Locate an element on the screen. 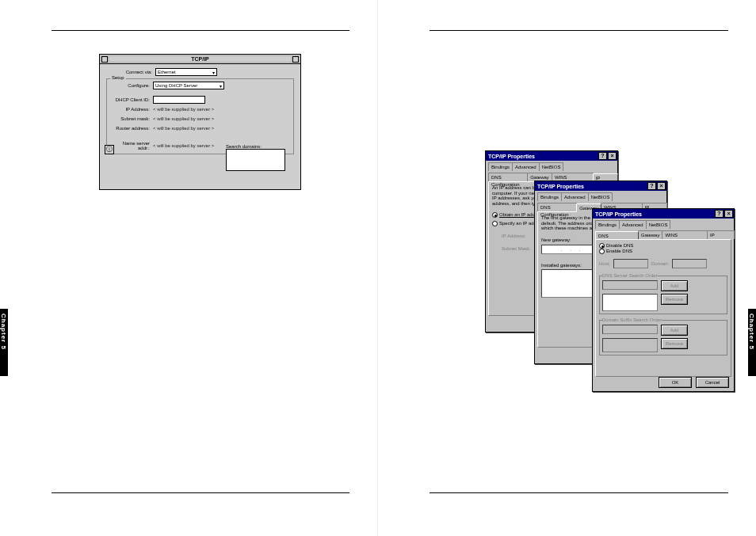  router-address-value: < will be supplied by server > is located at coordinates (184, 128).